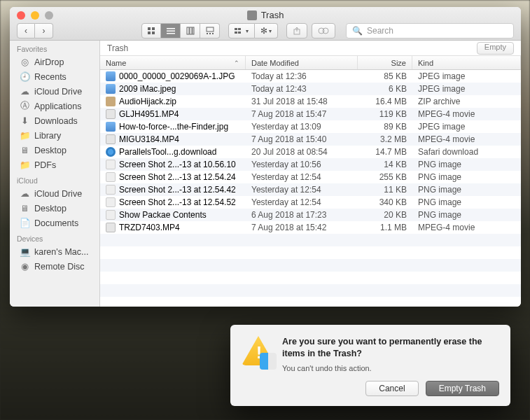 The height and width of the screenshot is (420, 530). I want to click on empty-trash-button: Empty Trash, so click(462, 388).